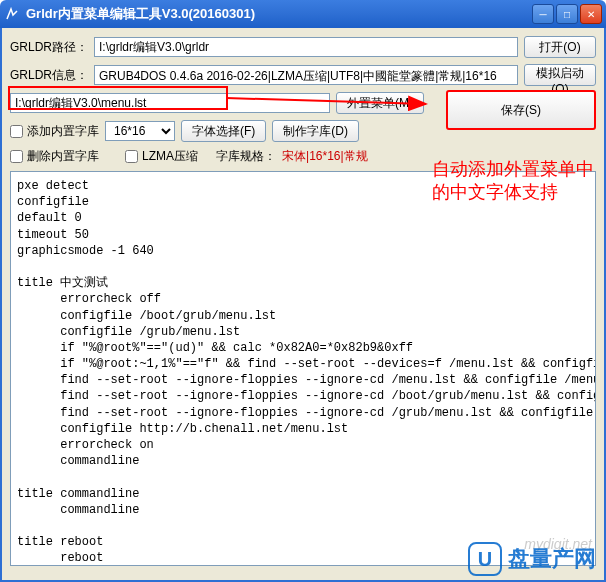  I want to click on delete-builtin-font-checkbox: 删除内置字库, so click(54, 156).